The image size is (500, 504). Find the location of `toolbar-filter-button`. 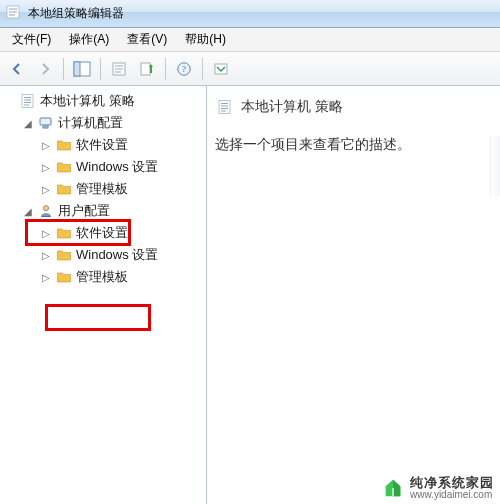

toolbar-filter-button is located at coordinates (221, 69).